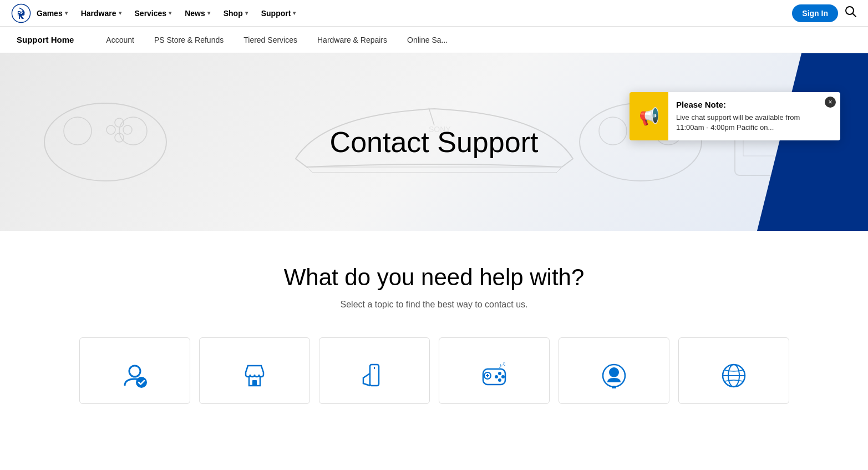  Describe the element at coordinates (434, 40) in the screenshot. I see `support-nav: Support Home Account PS Store & Refunds …` at that location.